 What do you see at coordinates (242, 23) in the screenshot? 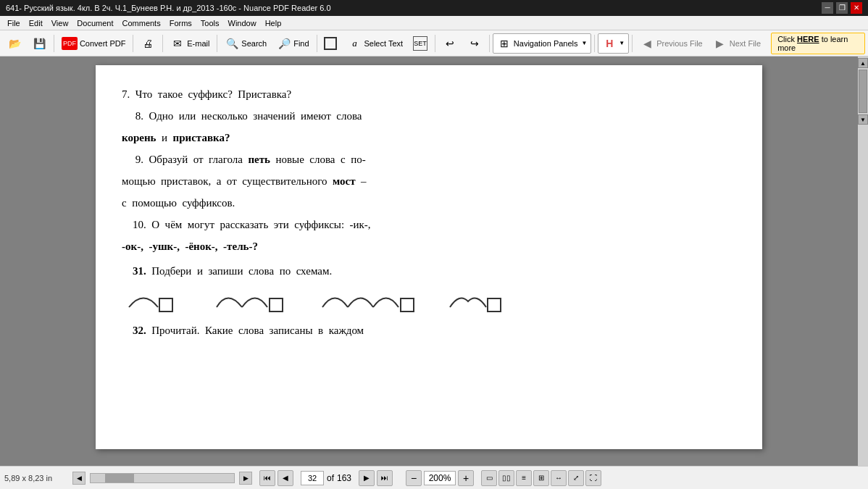
I see `menu-window: Window` at bounding box center [242, 23].